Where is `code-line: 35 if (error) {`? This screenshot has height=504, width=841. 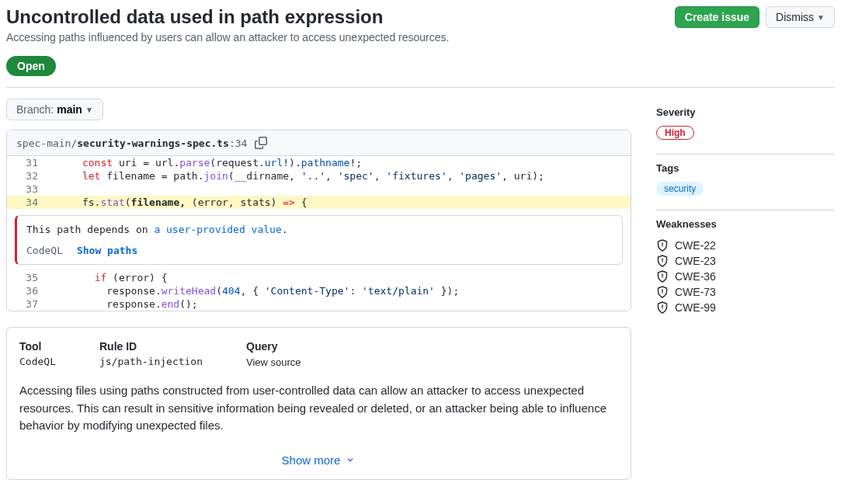 code-line: 35 if (error) { is located at coordinates (318, 278).